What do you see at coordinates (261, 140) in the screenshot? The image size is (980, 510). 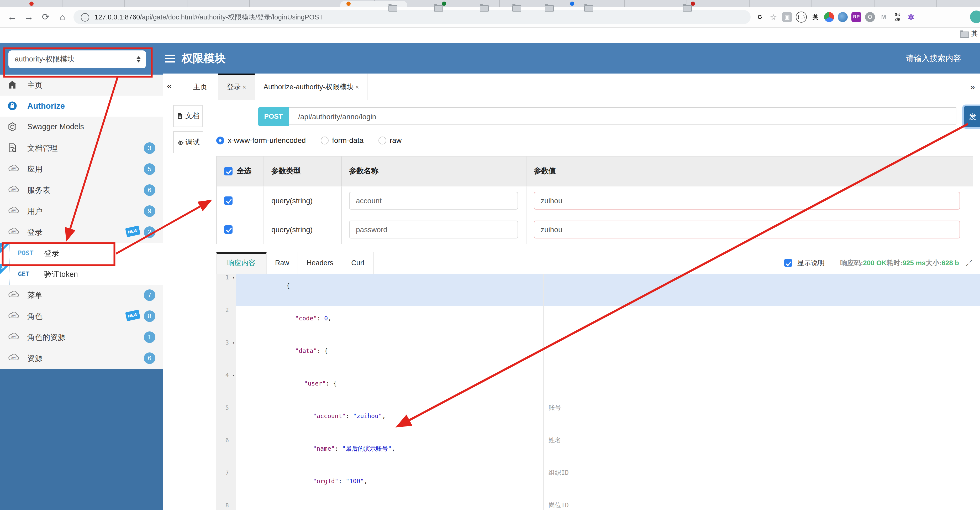 I see `body-type-radio: x-www-form-urlencoded` at bounding box center [261, 140].